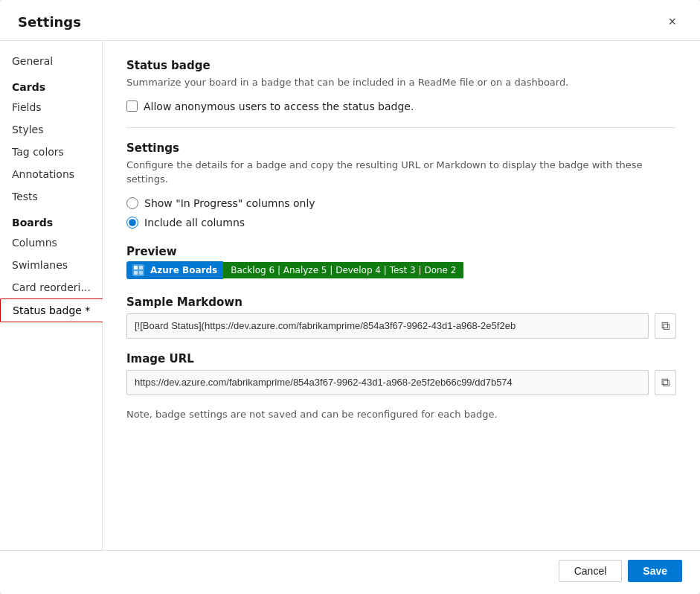 This screenshot has width=700, height=594. Describe the element at coordinates (49, 22) in the screenshot. I see `dialog-title: Settings` at that location.